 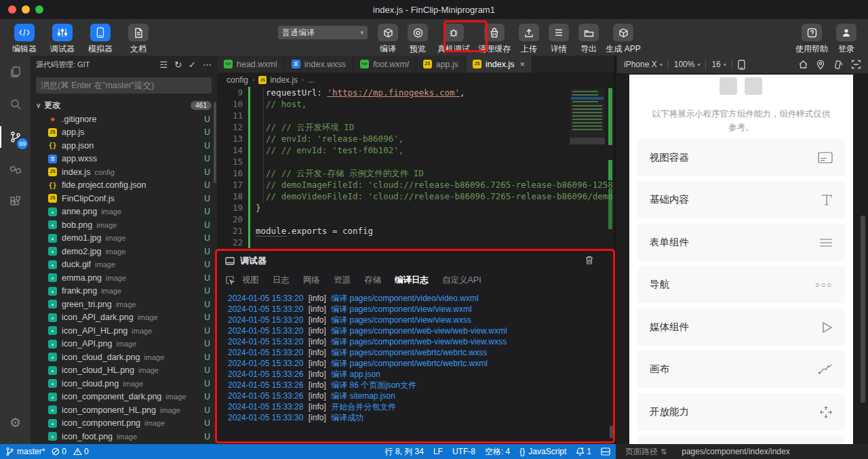 I want to click on home-icon, so click(x=803, y=64).